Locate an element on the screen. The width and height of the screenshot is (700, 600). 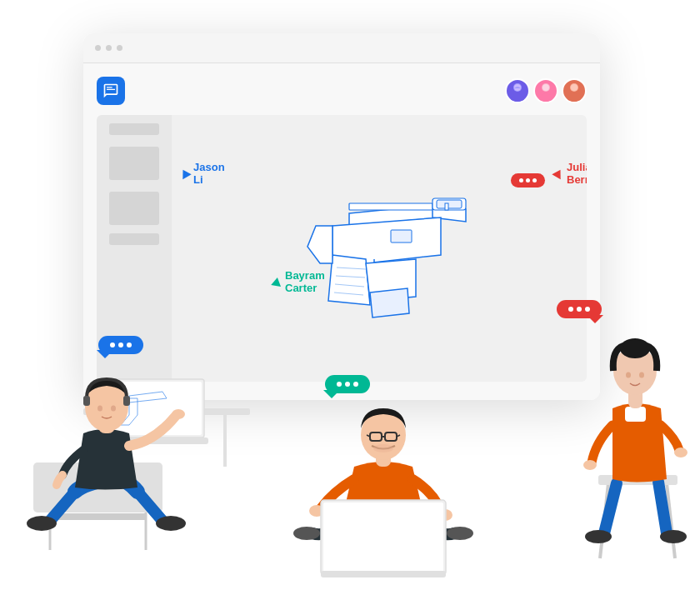
dot-l1 is located at coordinates (112, 345).